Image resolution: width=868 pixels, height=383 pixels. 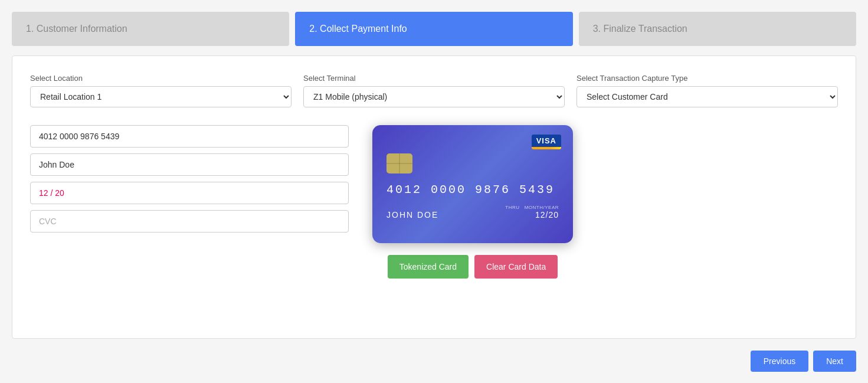 What do you see at coordinates (434, 91) in the screenshot?
I see `select-row: Select Location Retail Location 1 Retail…` at bounding box center [434, 91].